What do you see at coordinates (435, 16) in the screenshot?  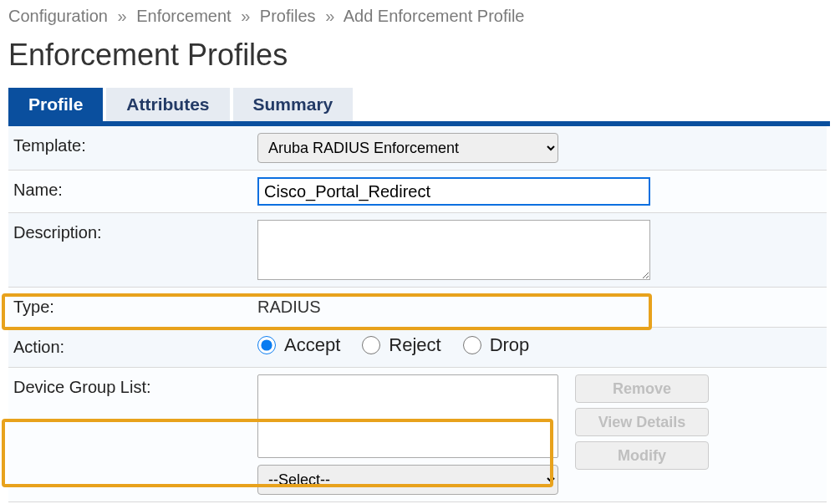 I see `breadcrumb-item: Add Enforcement Profile` at bounding box center [435, 16].